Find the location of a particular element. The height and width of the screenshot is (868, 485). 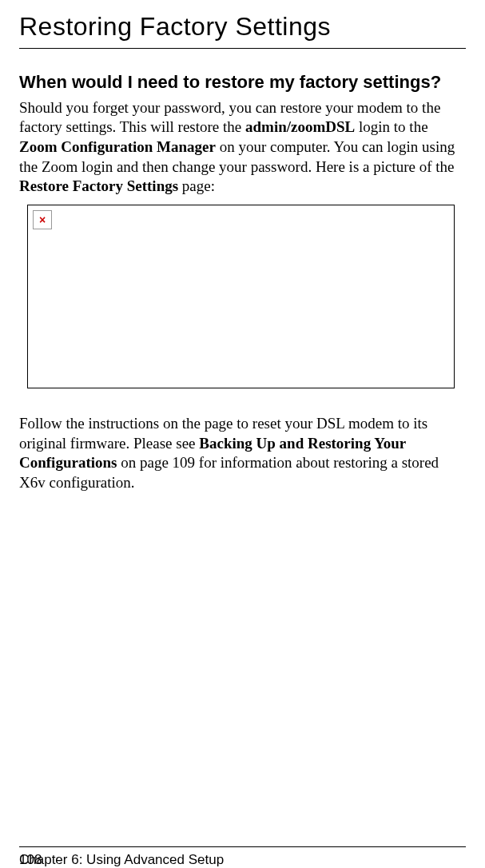

paragraph-2: Follow the instructions on the page to r… is located at coordinates (243, 454).